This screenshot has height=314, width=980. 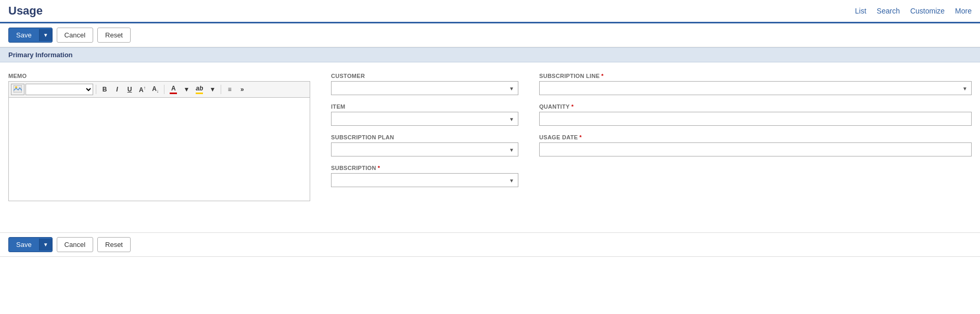 What do you see at coordinates (603, 76) in the screenshot?
I see `subscription-line-required-star: *` at bounding box center [603, 76].